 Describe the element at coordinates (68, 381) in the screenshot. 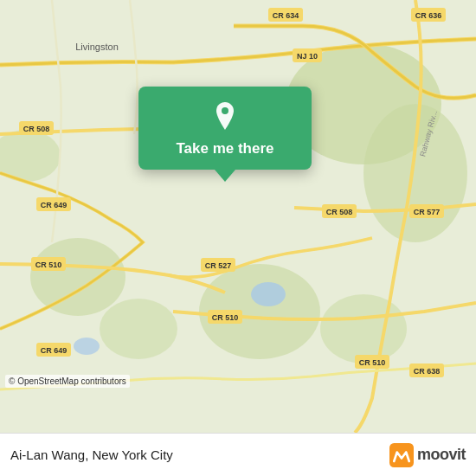

I see `osm-attribution: © OpenStreetMap contributors` at that location.